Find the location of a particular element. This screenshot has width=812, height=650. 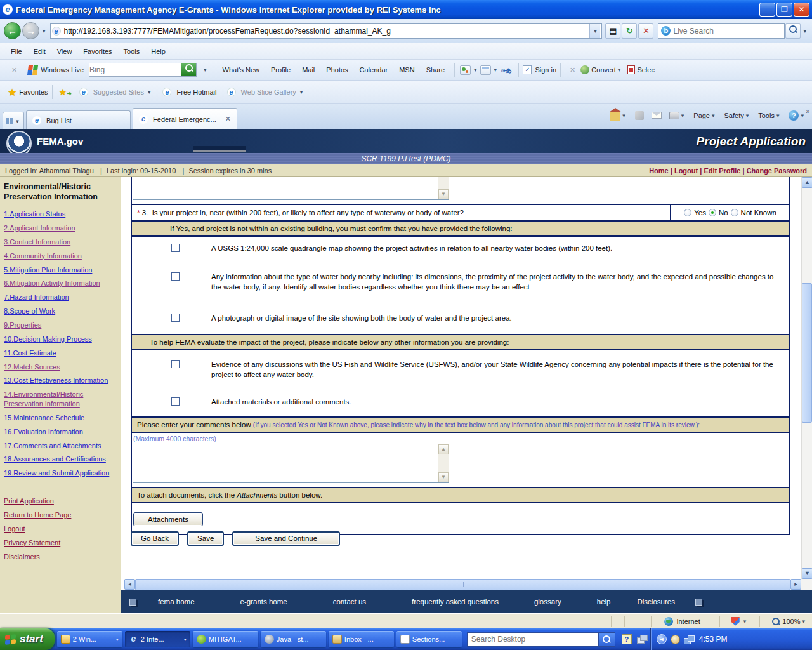

suggested-sites-link: e Suggested Sites ▾ is located at coordinates (116, 92).